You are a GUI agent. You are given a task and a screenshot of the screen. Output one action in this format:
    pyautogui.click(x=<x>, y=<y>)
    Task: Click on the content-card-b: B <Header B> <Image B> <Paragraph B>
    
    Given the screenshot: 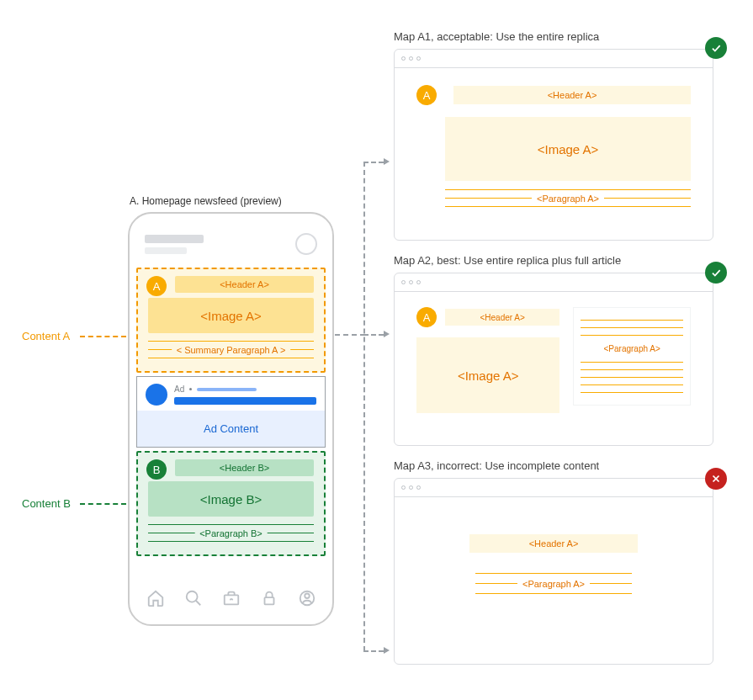 What is the action you would take?
    pyautogui.click(x=231, y=503)
    